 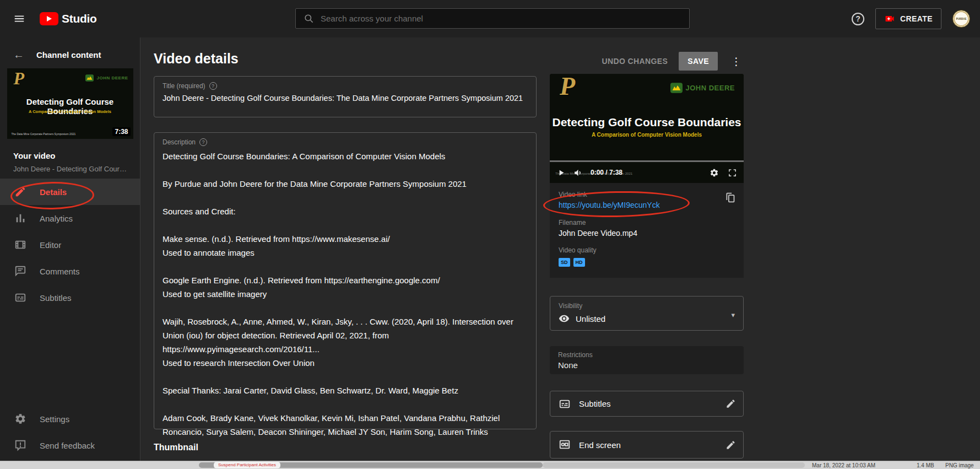 What do you see at coordinates (733, 173) in the screenshot?
I see `fullscreen-icon` at bounding box center [733, 173].